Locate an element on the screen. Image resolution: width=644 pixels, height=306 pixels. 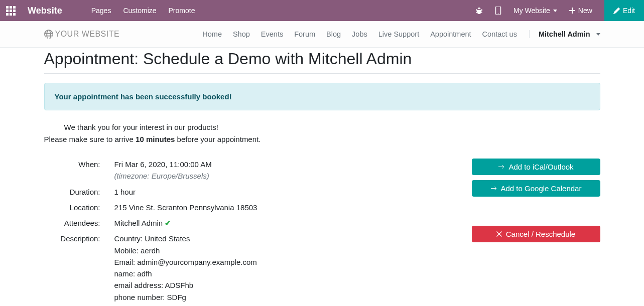
topbar-left: Website Pages Customize Promote is located at coordinates (100, 11).